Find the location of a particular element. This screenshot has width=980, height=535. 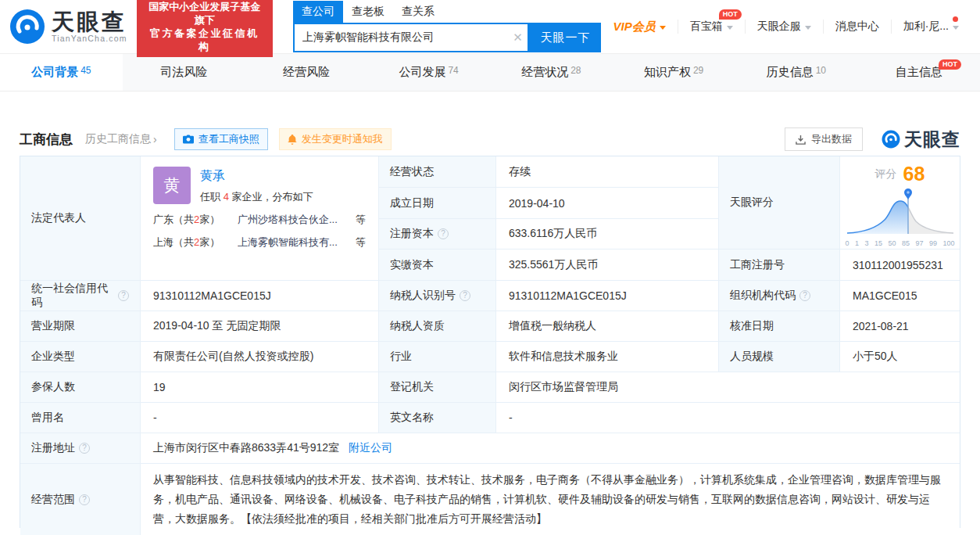

label-text: 注册地址 is located at coordinates (53, 448).